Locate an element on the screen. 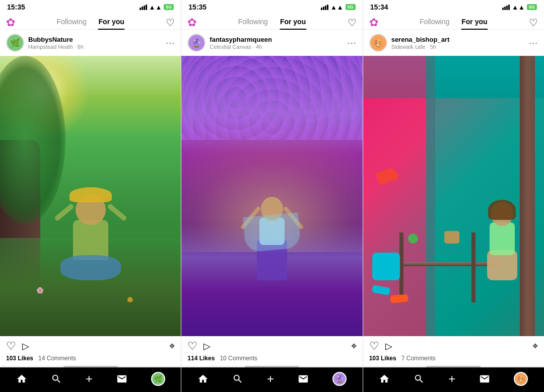  profile-avatar: 🔮 is located at coordinates (339, 379).